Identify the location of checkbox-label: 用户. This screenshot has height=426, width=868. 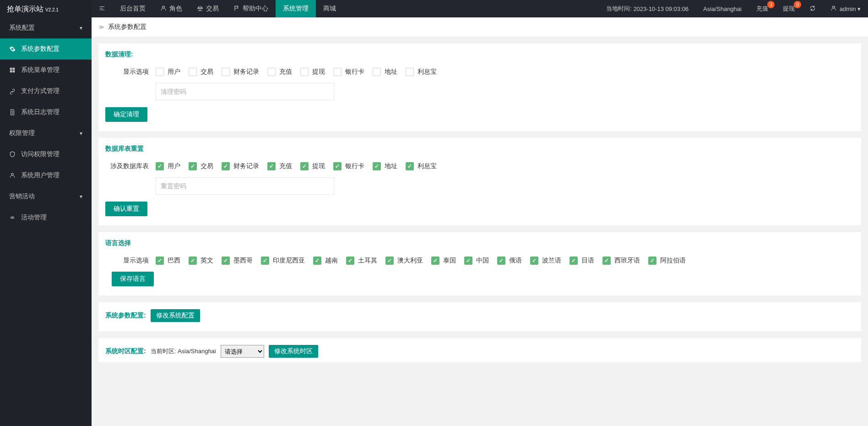
(174, 166).